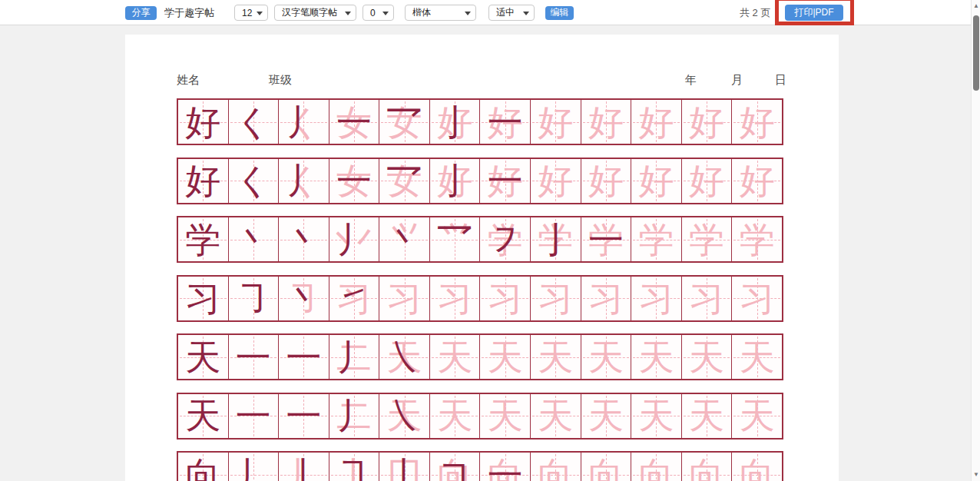 Image resolution: width=980 pixels, height=481 pixels. Describe the element at coordinates (188, 80) in the screenshot. I see `name-label: 姓名` at that location.